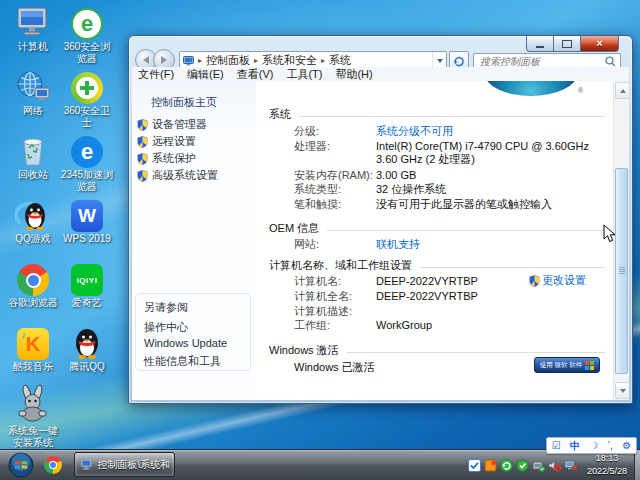  I want to click on chevron-down-icon, so click(440, 61).